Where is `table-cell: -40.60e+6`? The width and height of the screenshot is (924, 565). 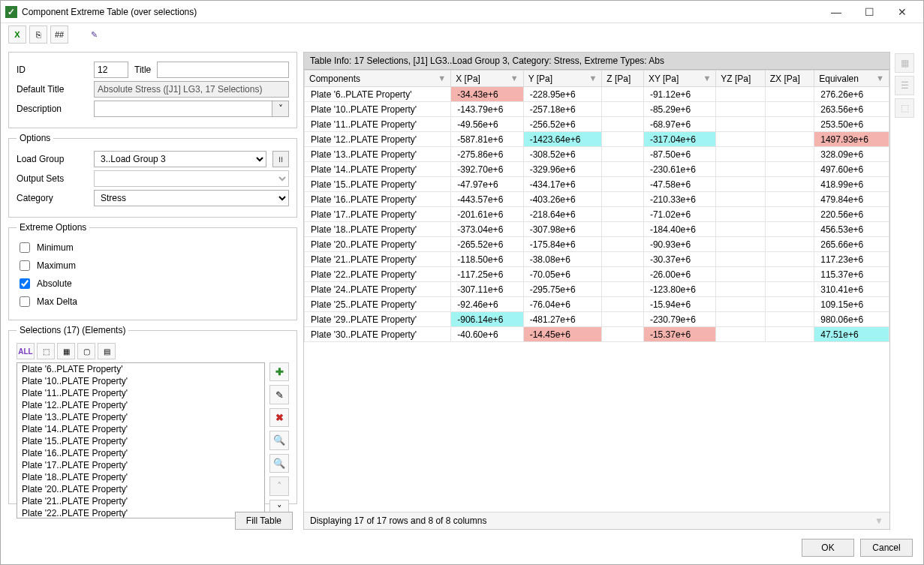
table-cell: -40.60e+6 is located at coordinates (487, 335).